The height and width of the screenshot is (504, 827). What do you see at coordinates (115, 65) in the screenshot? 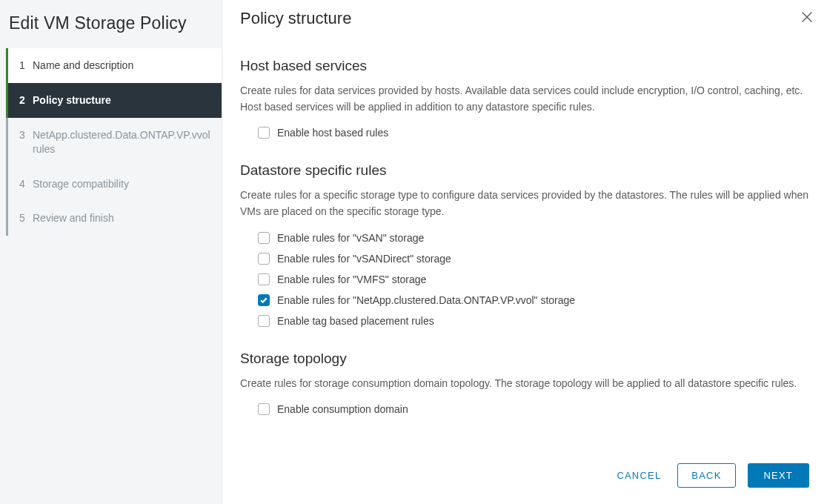
I see `step-name-and-description: 1 Name and description` at bounding box center [115, 65].